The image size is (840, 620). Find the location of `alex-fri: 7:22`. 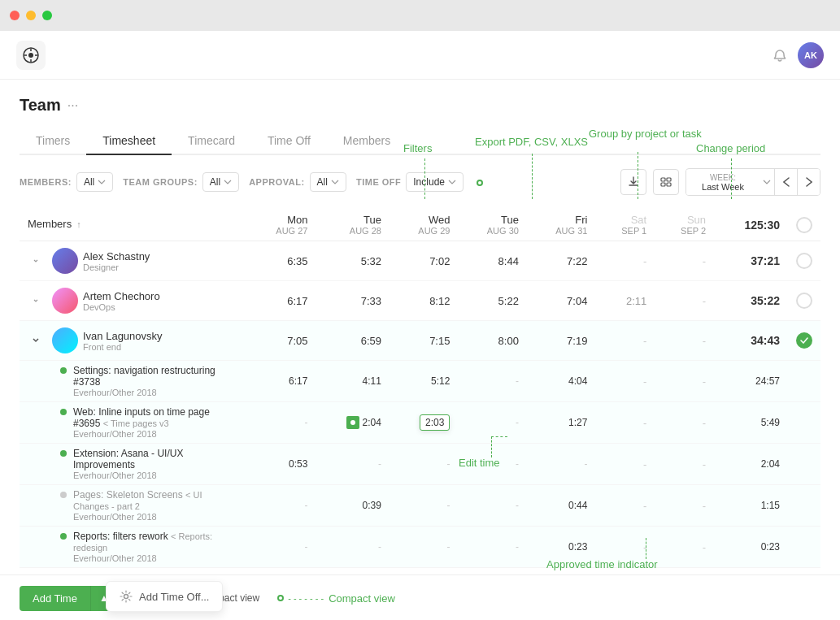

alex-fri: 7:22 is located at coordinates (561, 262).